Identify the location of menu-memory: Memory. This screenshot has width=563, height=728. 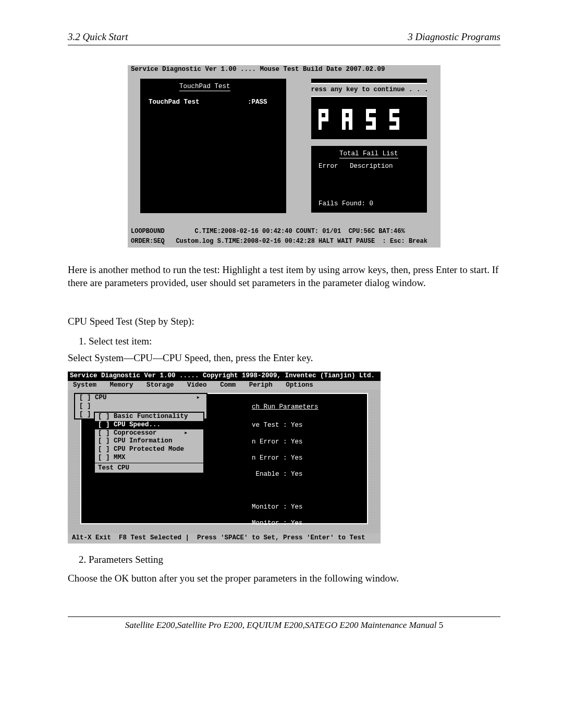
(122, 385).